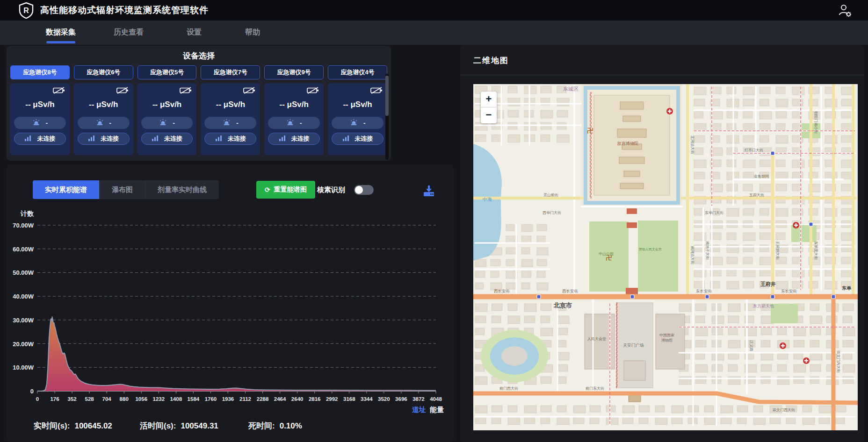 The height and width of the screenshot is (442, 868). I want to click on device-card-1: -- μSv/h-未连接, so click(40, 119).